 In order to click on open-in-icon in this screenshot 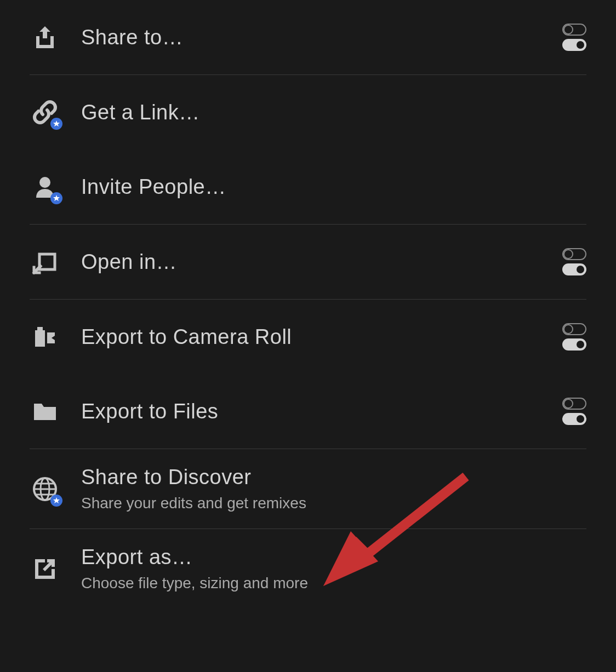, I will do `click(45, 262)`.